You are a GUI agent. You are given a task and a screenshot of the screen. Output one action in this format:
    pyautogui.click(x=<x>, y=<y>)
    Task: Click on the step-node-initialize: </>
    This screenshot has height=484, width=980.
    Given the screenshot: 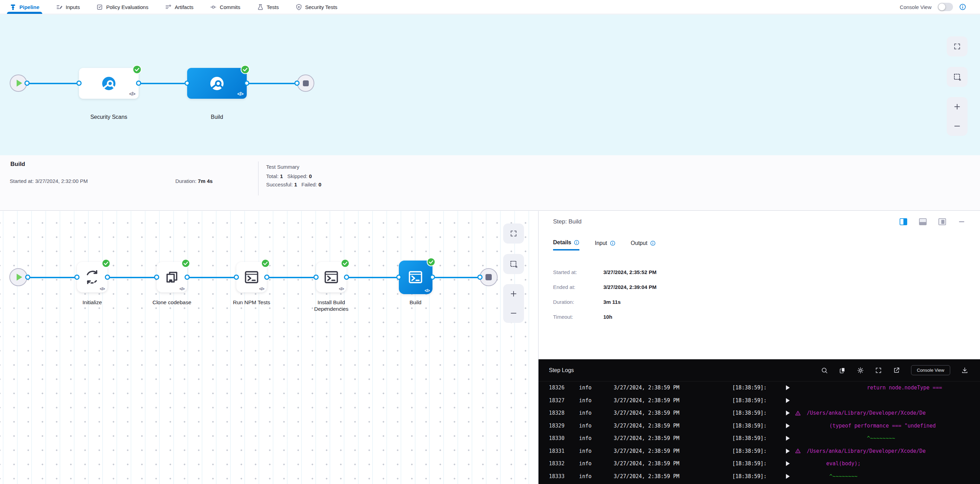 What is the action you would take?
    pyautogui.click(x=92, y=277)
    